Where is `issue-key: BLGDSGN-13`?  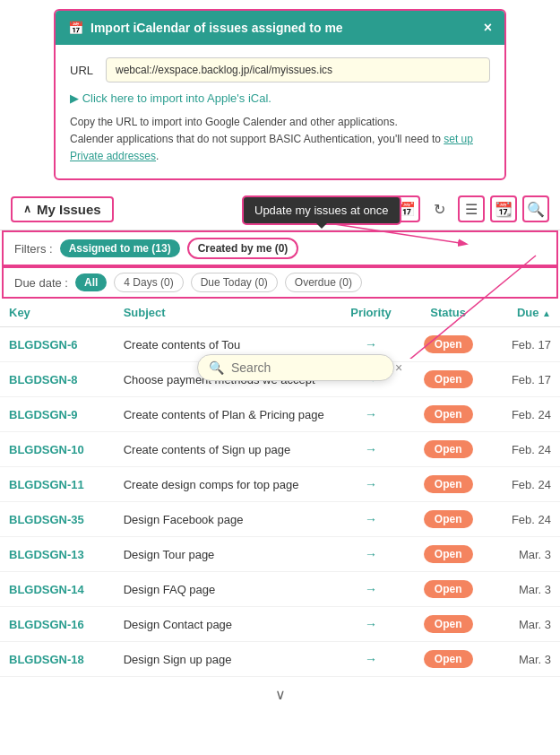 issue-key: BLGDSGN-13 is located at coordinates (57, 554).